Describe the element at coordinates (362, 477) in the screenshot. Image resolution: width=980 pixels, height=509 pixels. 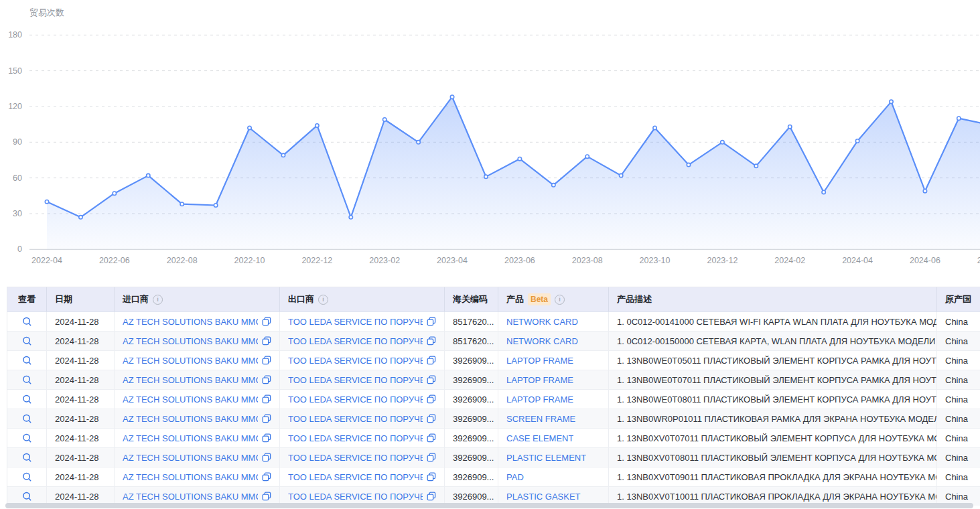
I see `exporter-cell: TOO LEDA SERVICE ПО ПОРУЧЕН...` at that location.